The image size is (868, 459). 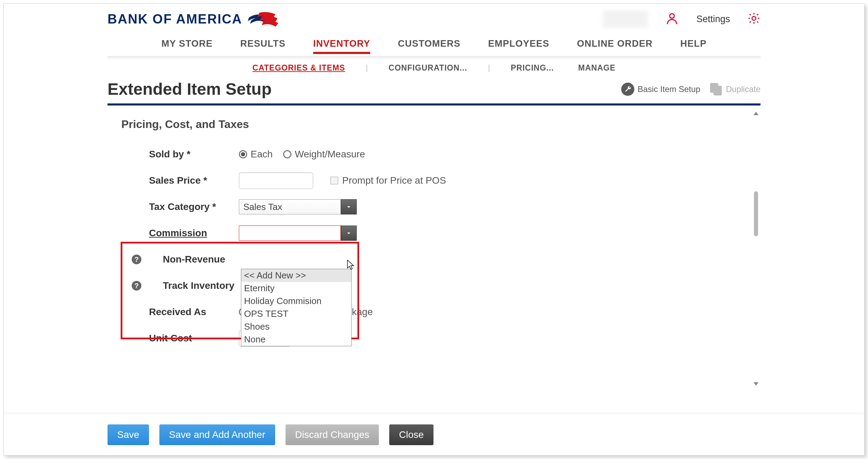 I want to click on subnav-pricing: PRICING..., so click(x=532, y=68).